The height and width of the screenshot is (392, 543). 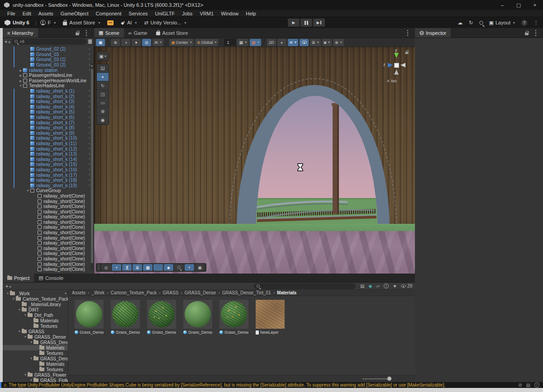 What do you see at coordinates (524, 23) in the screenshot?
I see `help-icon: ?` at bounding box center [524, 23].